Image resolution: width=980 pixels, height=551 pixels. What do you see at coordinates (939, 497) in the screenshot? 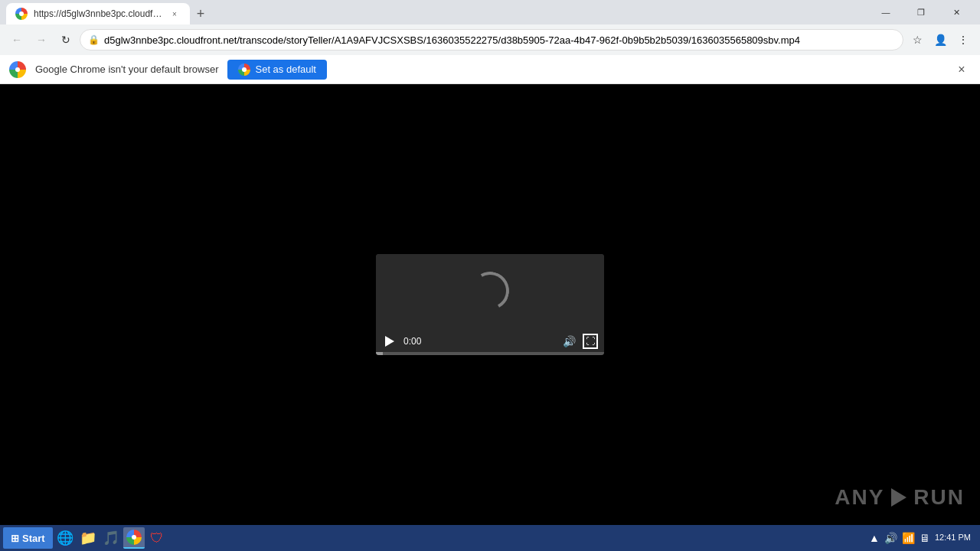
I see `watermark-text-after: RUN` at bounding box center [939, 497].